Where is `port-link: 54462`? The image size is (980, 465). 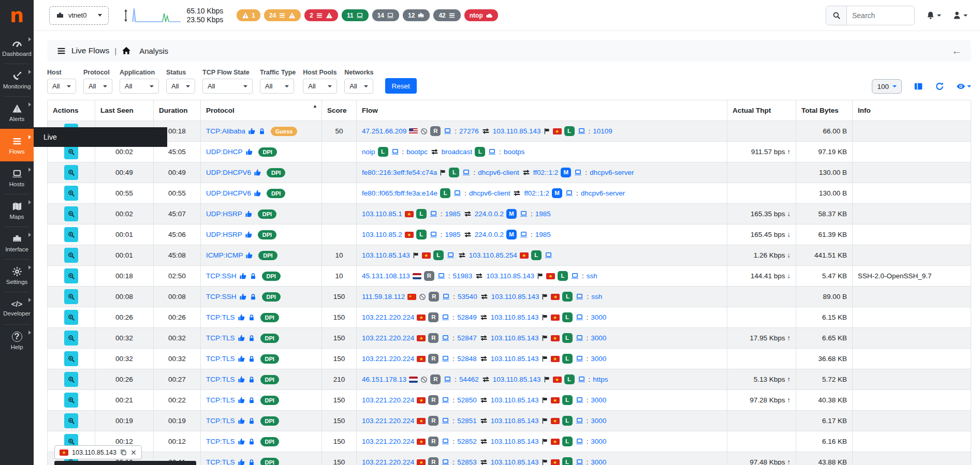
port-link: 54462 is located at coordinates (469, 380).